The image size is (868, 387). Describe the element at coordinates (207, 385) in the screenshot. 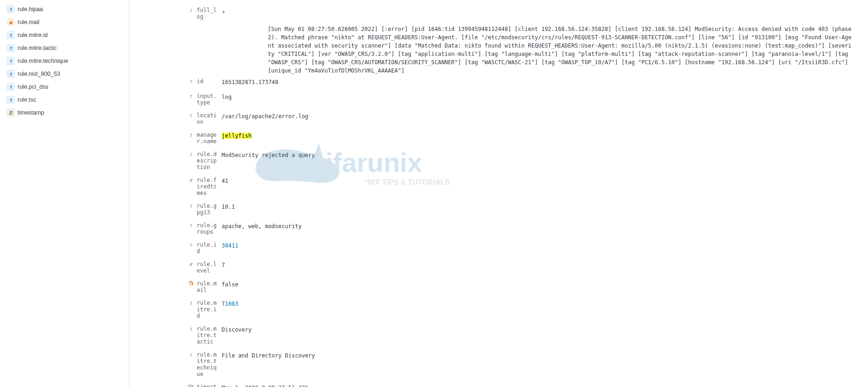

I see `field-key: timestamp` at that location.